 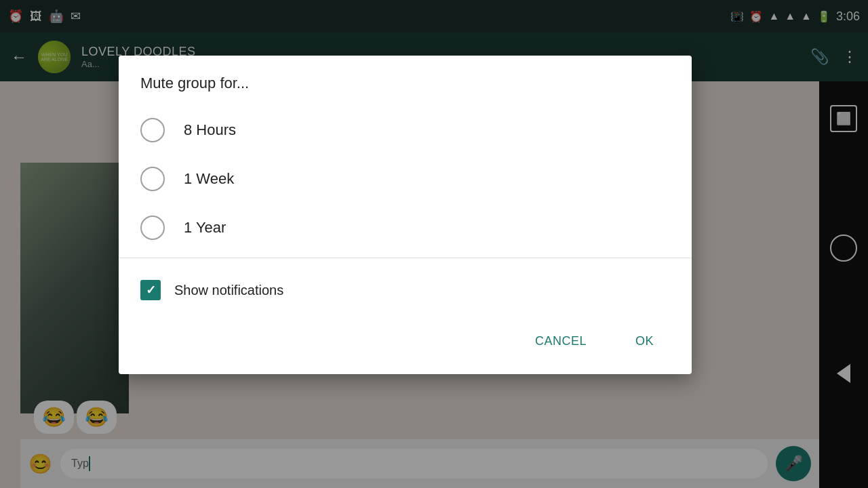 What do you see at coordinates (561, 342) in the screenshot?
I see `cancel-button: CANCEL` at bounding box center [561, 342].